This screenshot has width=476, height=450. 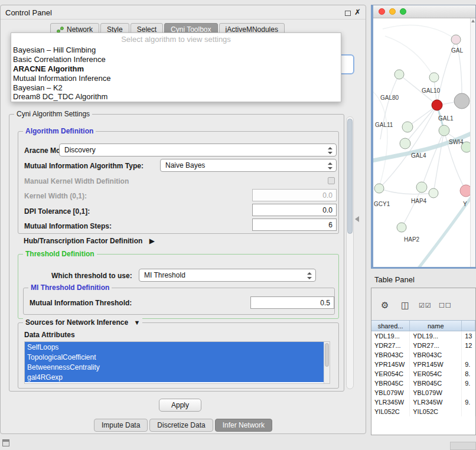 I want to click on cell: YDR27..., so click(x=436, y=345).